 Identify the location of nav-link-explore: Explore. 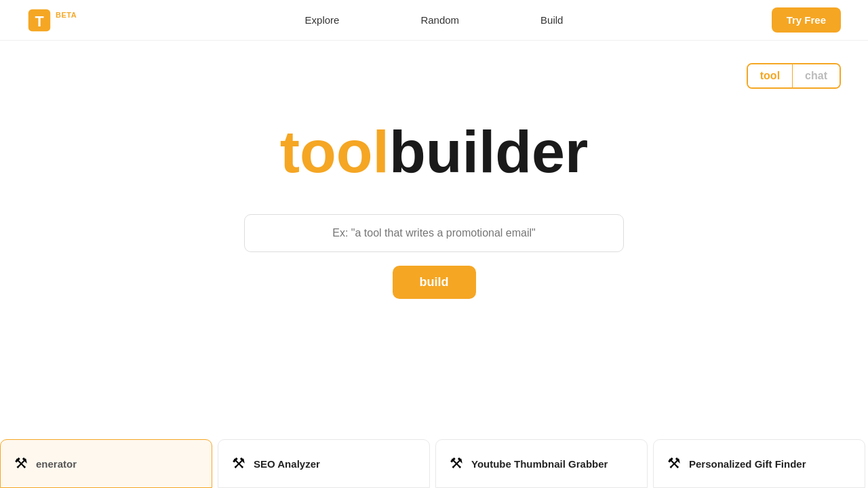
(323, 20).